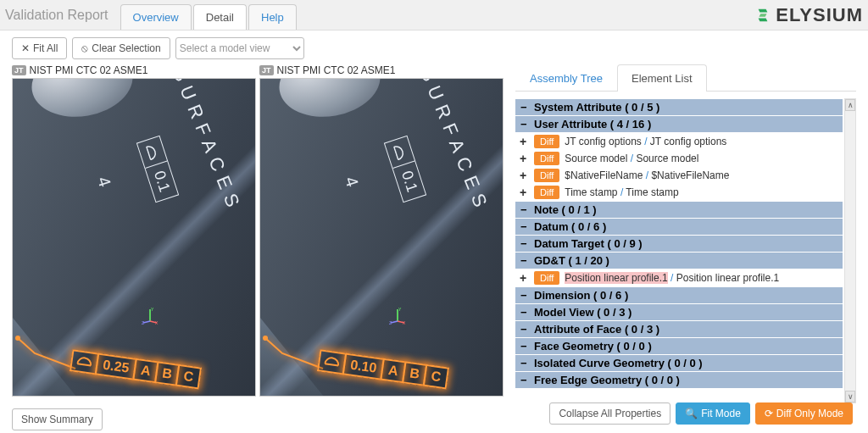 This screenshot has width=868, height=433. What do you see at coordinates (120, 48) in the screenshot?
I see `clear-selection-button: ⦸ Clear Selection` at bounding box center [120, 48].